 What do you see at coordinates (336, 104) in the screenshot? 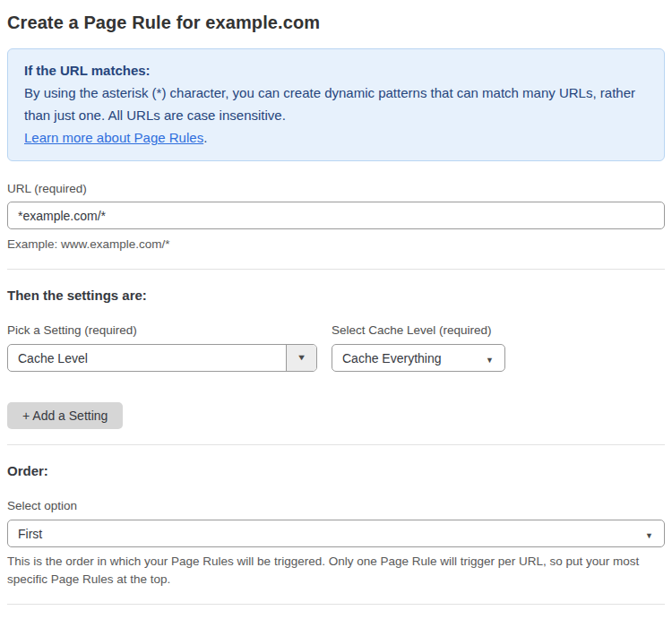
I see `info-box-body: By using the asterisk (*) character, you…` at bounding box center [336, 104].